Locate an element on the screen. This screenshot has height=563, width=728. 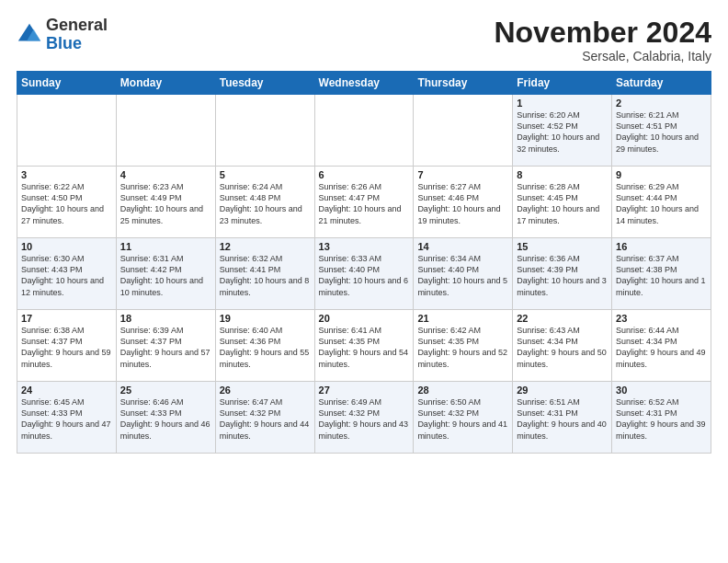
cell-4-1: 25Sunrise: 6:46 AM Sunset: 4:33 PM Dayli… is located at coordinates (165, 418).